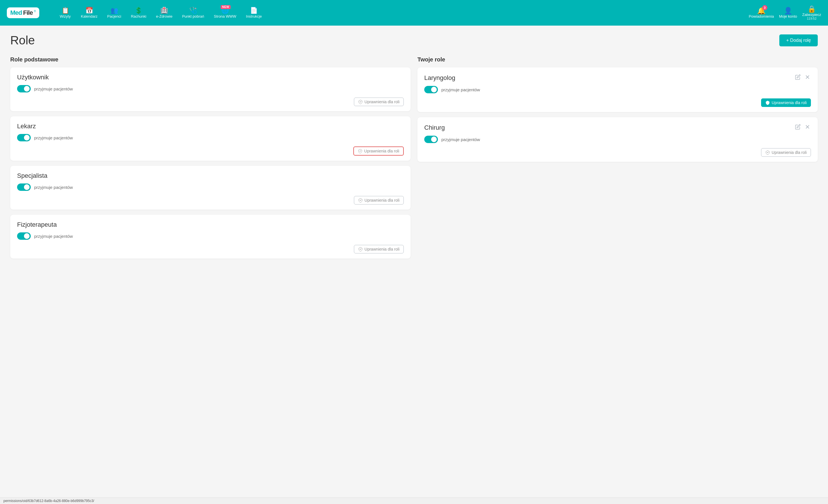  I want to click on toggle-label-lekarz: przyjmuje pacjentów, so click(54, 138).